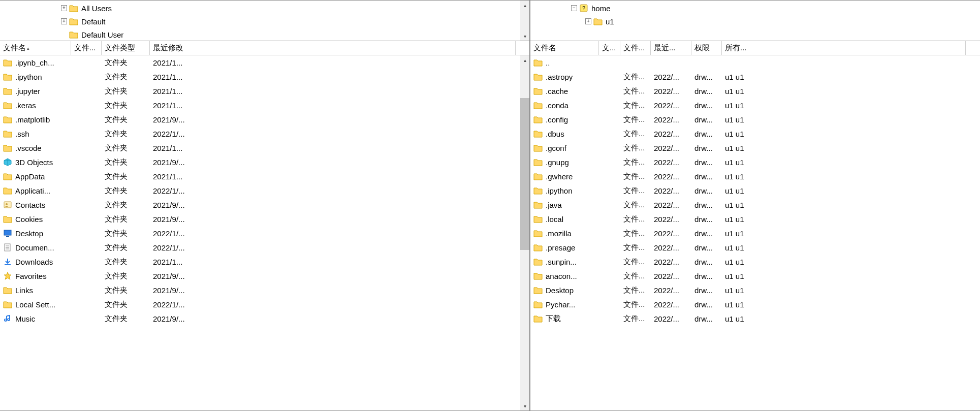 This screenshot has height=411, width=980. I want to click on file-name: anacon..., so click(561, 276).